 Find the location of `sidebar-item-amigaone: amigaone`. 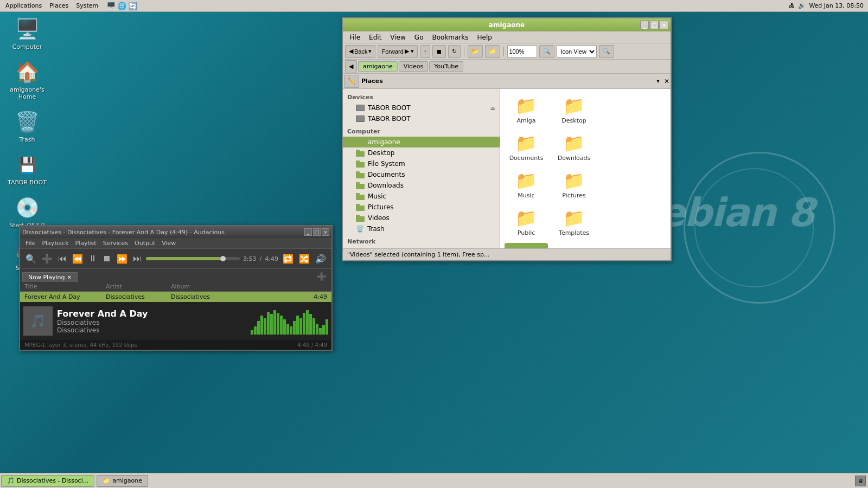

sidebar-item-amigaone: amigaone is located at coordinates (421, 142).